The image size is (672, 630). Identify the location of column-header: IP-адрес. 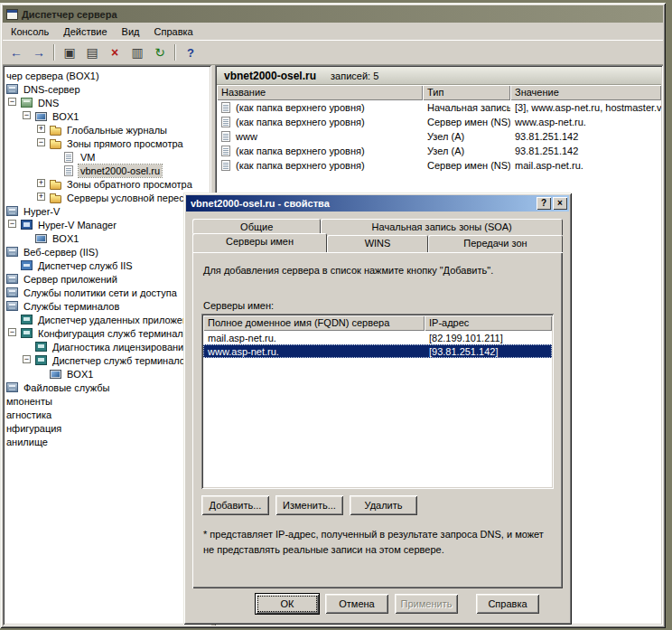
(488, 324).